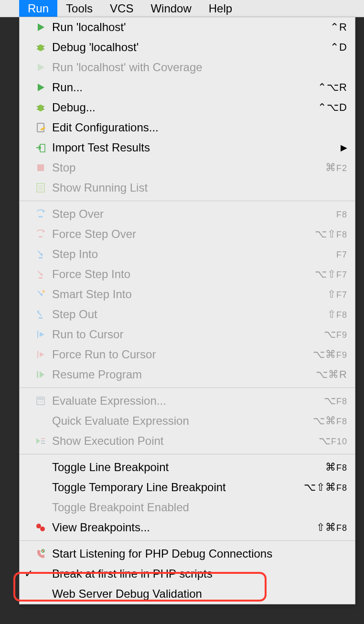 Image resolution: width=364 pixels, height=624 pixels. Describe the element at coordinates (191, 27) in the screenshot. I see `menu-item-label: Run 'localhost'` at that location.